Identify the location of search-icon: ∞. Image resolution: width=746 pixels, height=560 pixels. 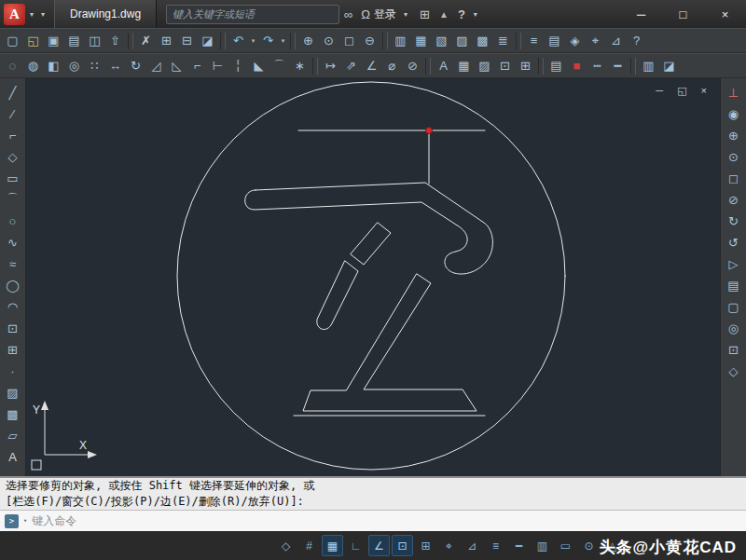
(349, 15).